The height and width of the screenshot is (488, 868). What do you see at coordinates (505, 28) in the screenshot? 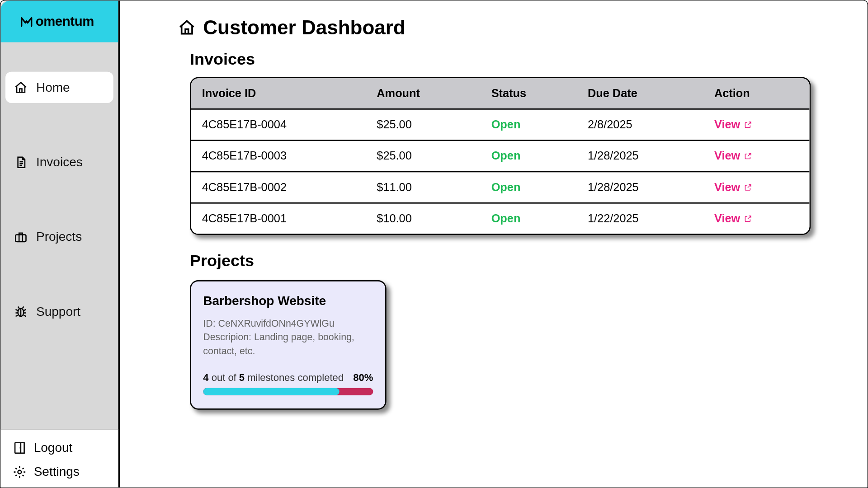
I see `page-title: Customer Dashboard` at bounding box center [505, 28].